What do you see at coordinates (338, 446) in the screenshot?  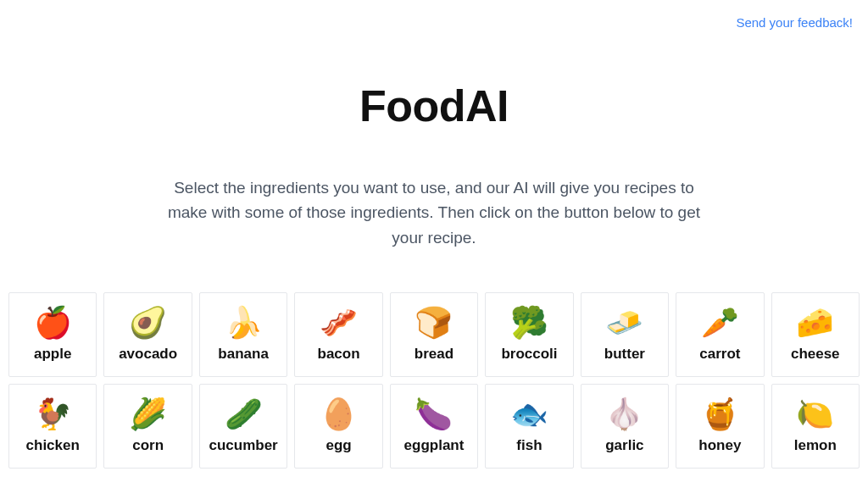 I see `ingredient-label: egg` at bounding box center [338, 446].